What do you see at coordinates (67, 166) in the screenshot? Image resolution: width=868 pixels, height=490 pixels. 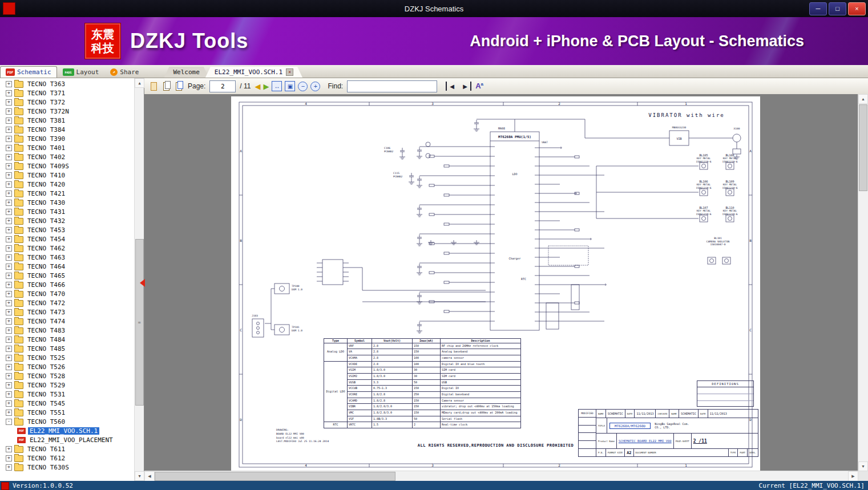 I see `tree-item-folder: +TECNO T409S` at bounding box center [67, 166].